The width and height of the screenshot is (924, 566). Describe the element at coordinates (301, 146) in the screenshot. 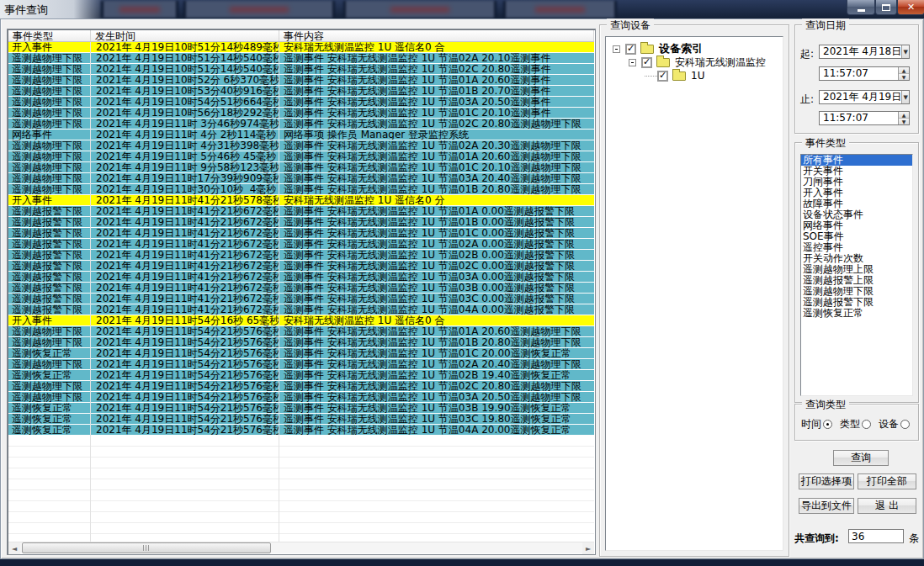

I see `table-row: 遥测越物理下限2021年 4月19日11时 4分31秒398毫秒遥测事件 安科瑞…` at that location.